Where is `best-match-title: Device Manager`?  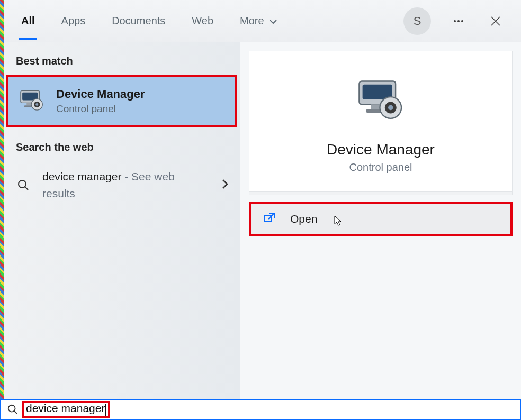
best-match-title: Device Manager is located at coordinates (101, 94).